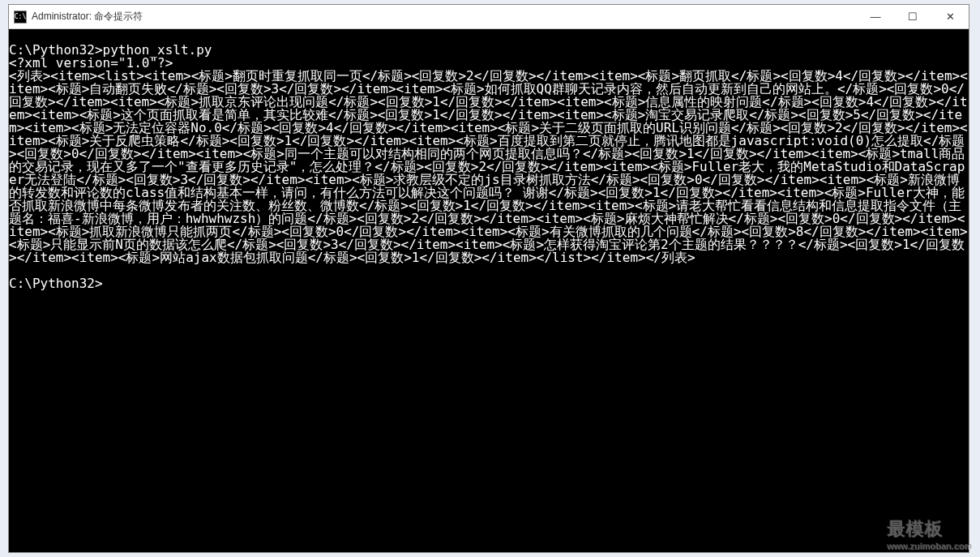 The image size is (980, 557). What do you see at coordinates (913, 16) in the screenshot?
I see `maximize-button: ☐` at bounding box center [913, 16].